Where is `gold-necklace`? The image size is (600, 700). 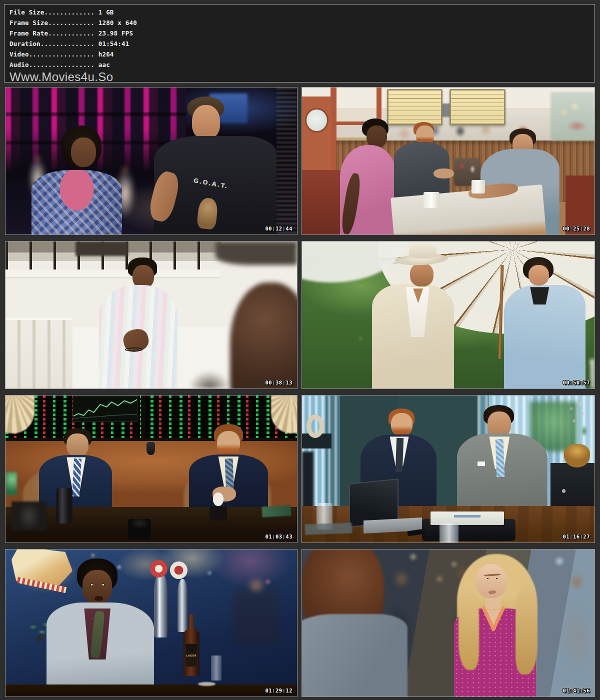 gold-necklace is located at coordinates (494, 605).